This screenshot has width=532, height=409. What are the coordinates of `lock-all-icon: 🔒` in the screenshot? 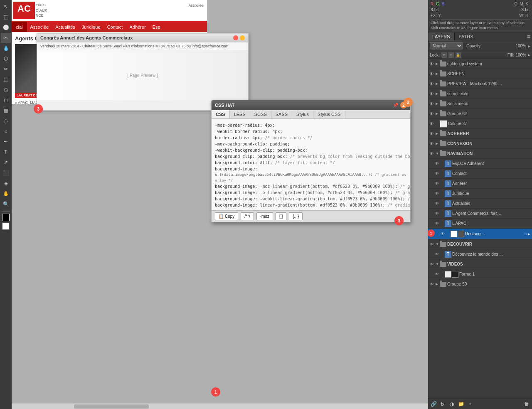 It's located at (458, 55).